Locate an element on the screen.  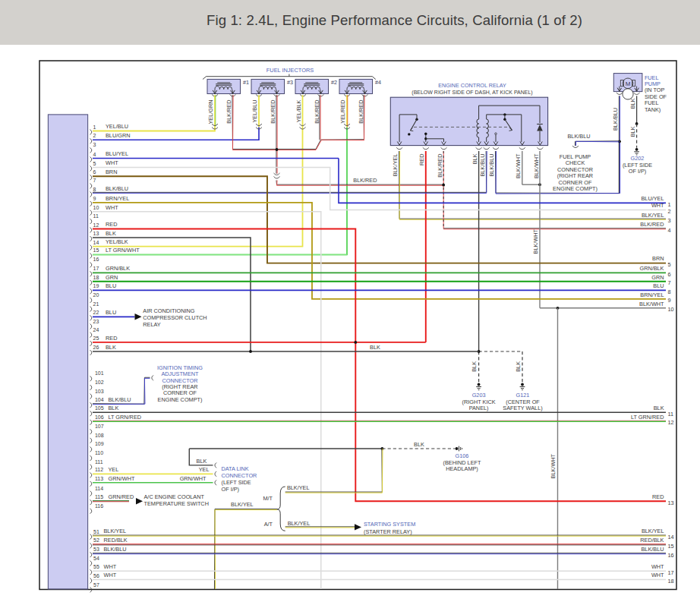
svg-text: 16 is located at coordinates (96, 260).